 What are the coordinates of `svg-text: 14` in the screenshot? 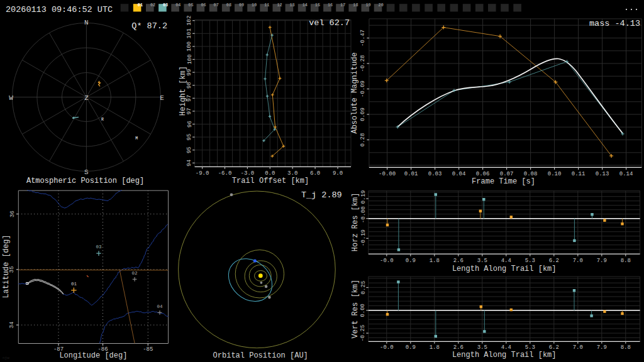 It's located at (305, 5).